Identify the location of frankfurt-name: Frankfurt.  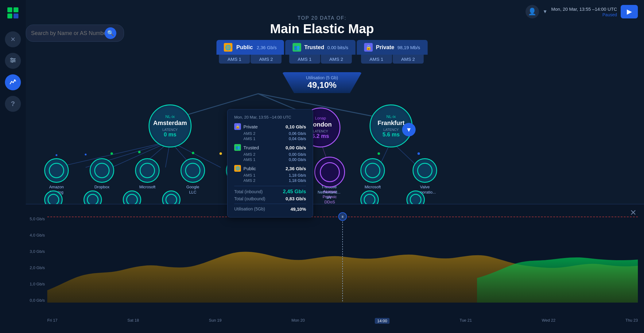
(391, 123).